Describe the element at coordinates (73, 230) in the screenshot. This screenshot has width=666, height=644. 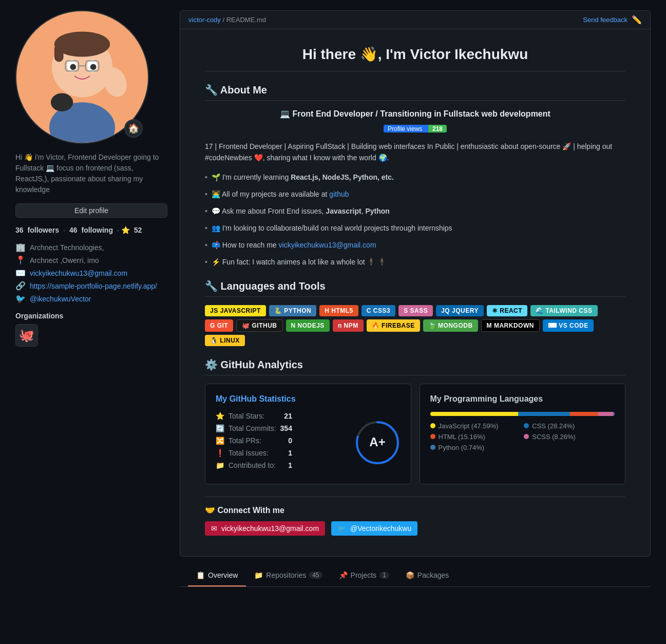
I see `following-count: 46` at that location.